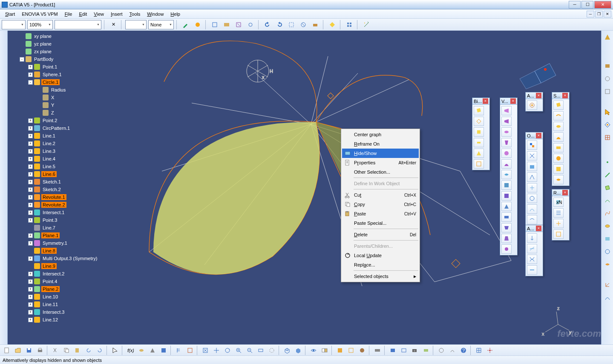 The image size is (613, 364). I want to click on menu-file: File, so click(69, 14).